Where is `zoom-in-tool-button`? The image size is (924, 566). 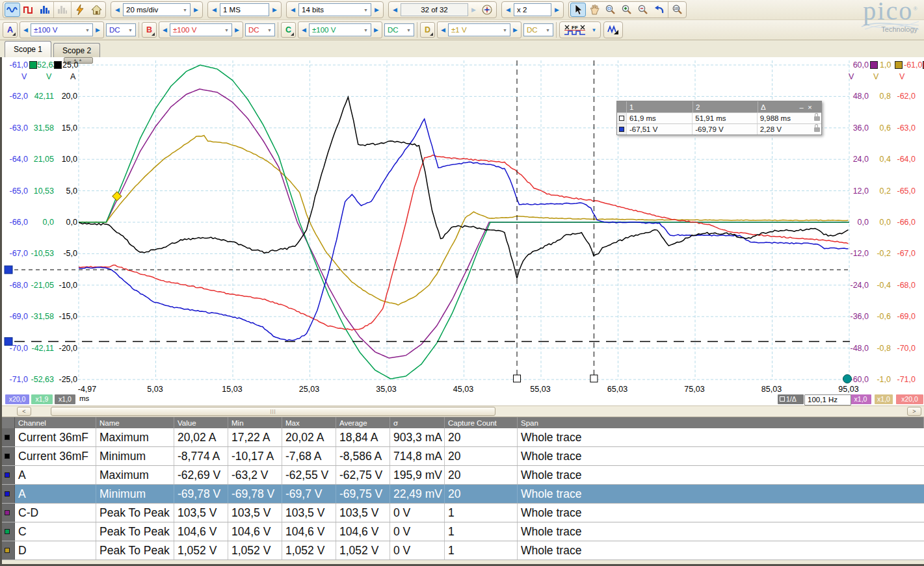 zoom-in-tool-button is located at coordinates (627, 10).